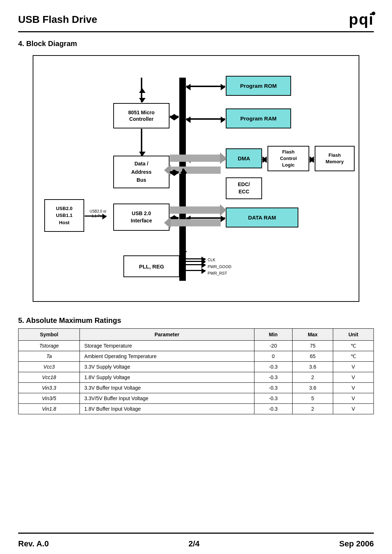 This screenshot has width=392, height=554. I want to click on arrow-program-ram, so click(205, 119).